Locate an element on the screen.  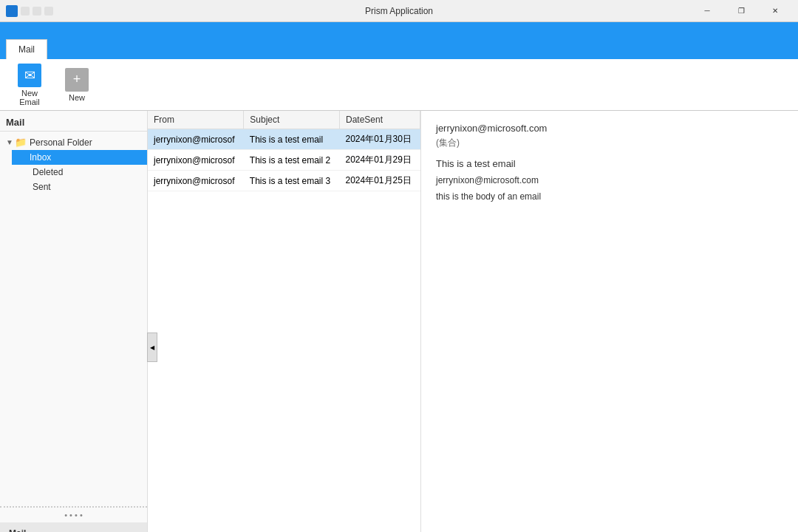
window-controls: ─ ❐ ✕ is located at coordinates (741, 11).